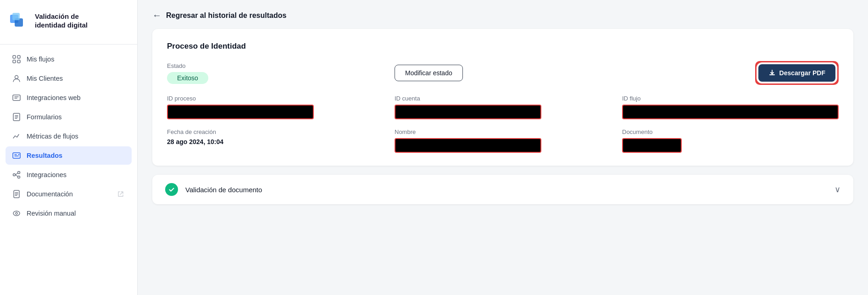 The image size is (868, 295). What do you see at coordinates (47, 175) in the screenshot?
I see `sidebar-item-label: Integraciones` at bounding box center [47, 175].